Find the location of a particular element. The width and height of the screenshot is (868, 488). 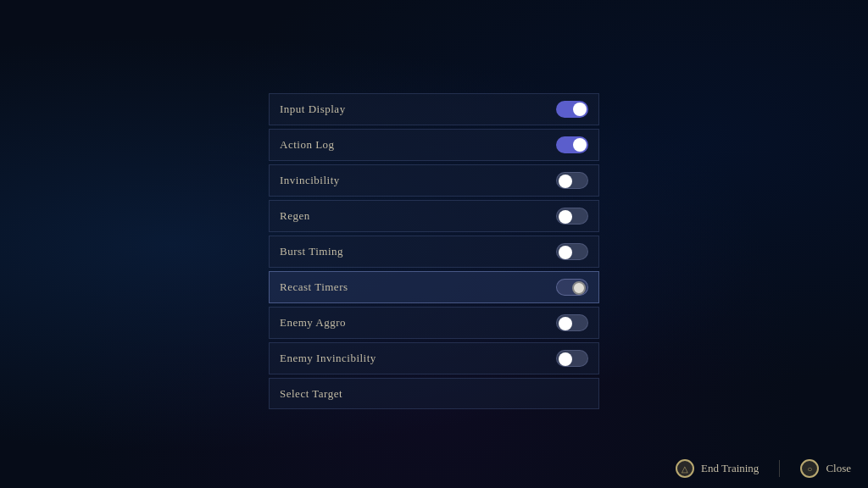

toggle-regen is located at coordinates (572, 216).